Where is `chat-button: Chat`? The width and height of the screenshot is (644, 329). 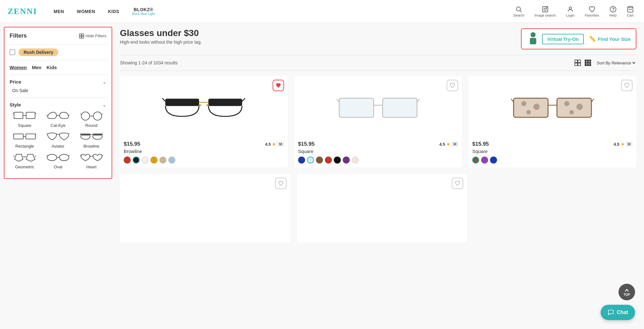 chat-button: Chat is located at coordinates (618, 312).